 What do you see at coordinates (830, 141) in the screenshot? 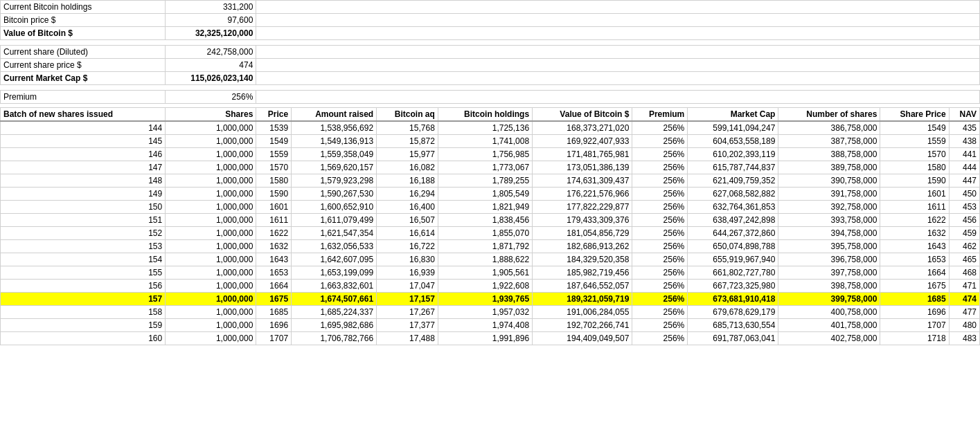
I see `table-cell: 387,758,000` at bounding box center [830, 141].